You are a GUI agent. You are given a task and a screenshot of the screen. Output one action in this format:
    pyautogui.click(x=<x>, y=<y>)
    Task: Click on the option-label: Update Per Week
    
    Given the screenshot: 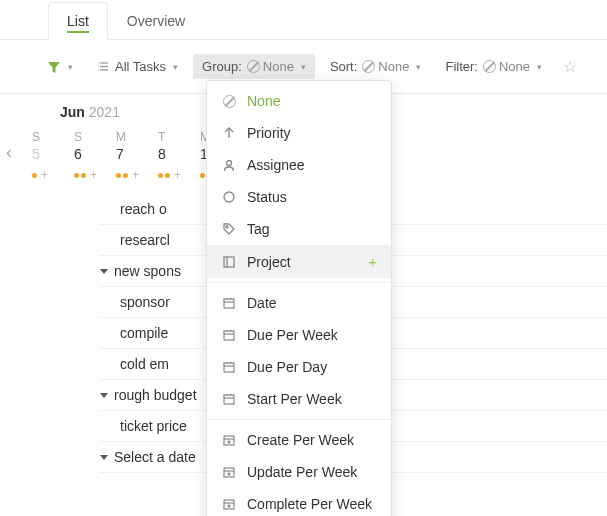 What is the action you would take?
    pyautogui.click(x=302, y=472)
    